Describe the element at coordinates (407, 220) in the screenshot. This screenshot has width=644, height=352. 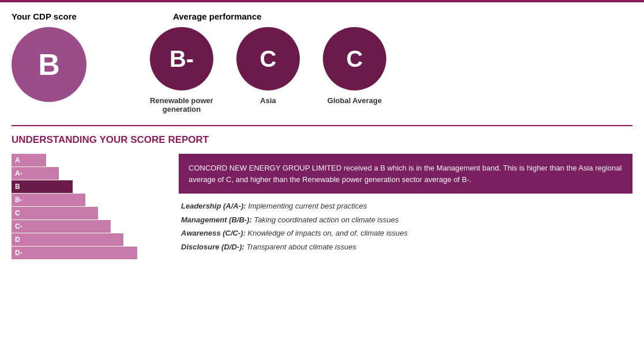
I see `band-item-management: Management (B/B-): Taking coordinated ac…` at that location.